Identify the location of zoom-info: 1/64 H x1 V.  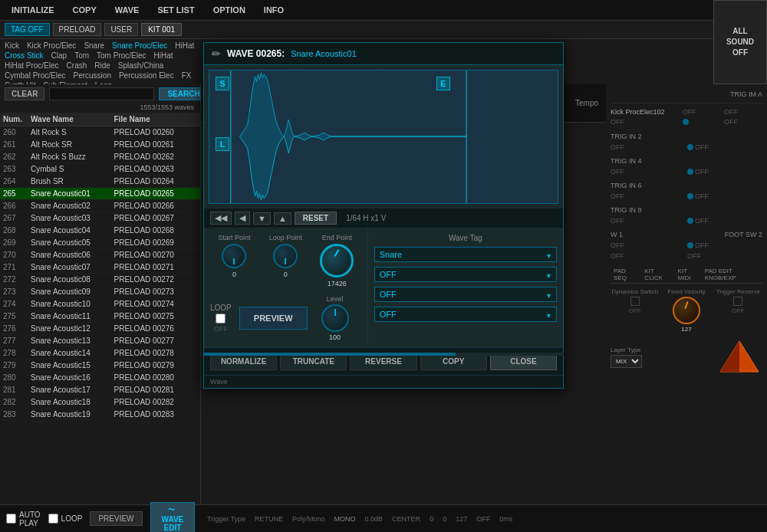
(366, 218).